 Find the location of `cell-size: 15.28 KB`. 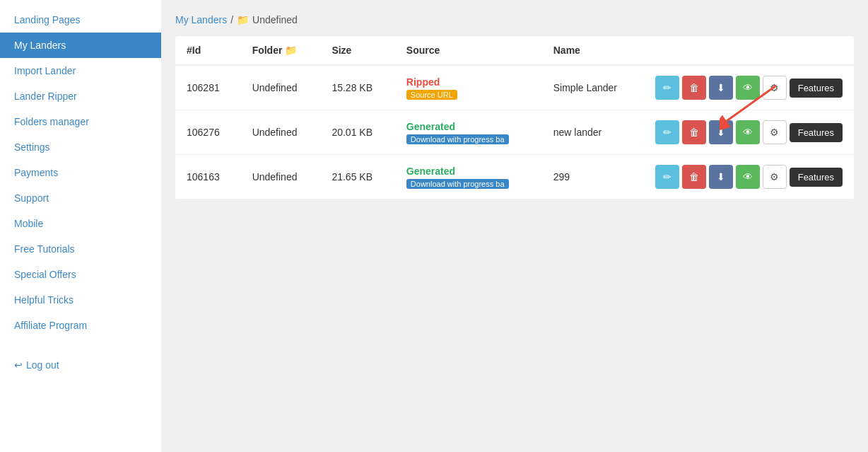

cell-size: 15.28 KB is located at coordinates (358, 88).